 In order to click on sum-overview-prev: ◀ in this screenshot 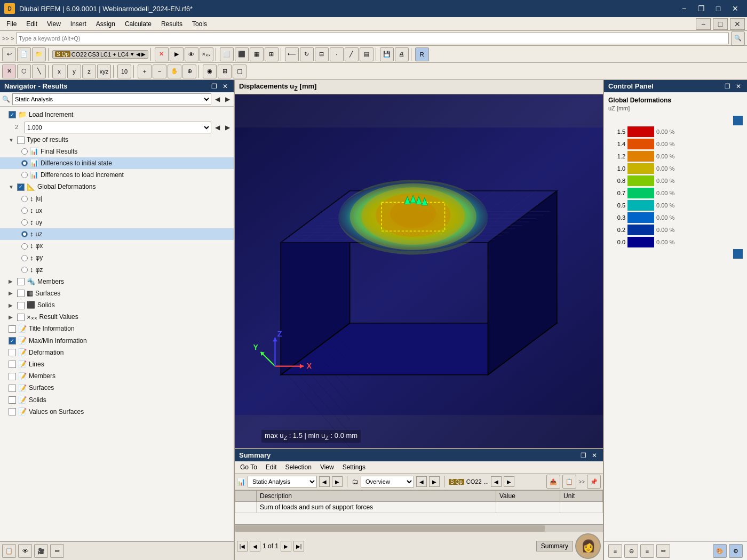, I will do `click(422, 482)`.